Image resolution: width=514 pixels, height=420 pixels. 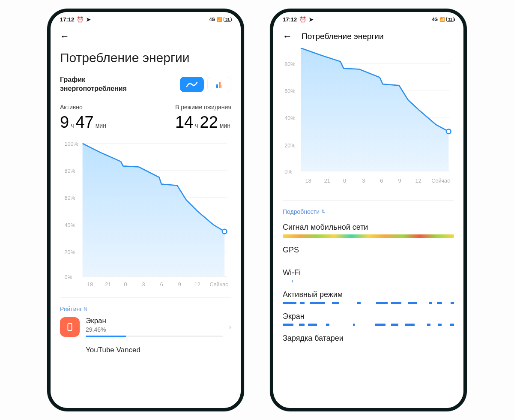 I want to click on chart-type-label: График энергопотребления, so click(x=103, y=84).